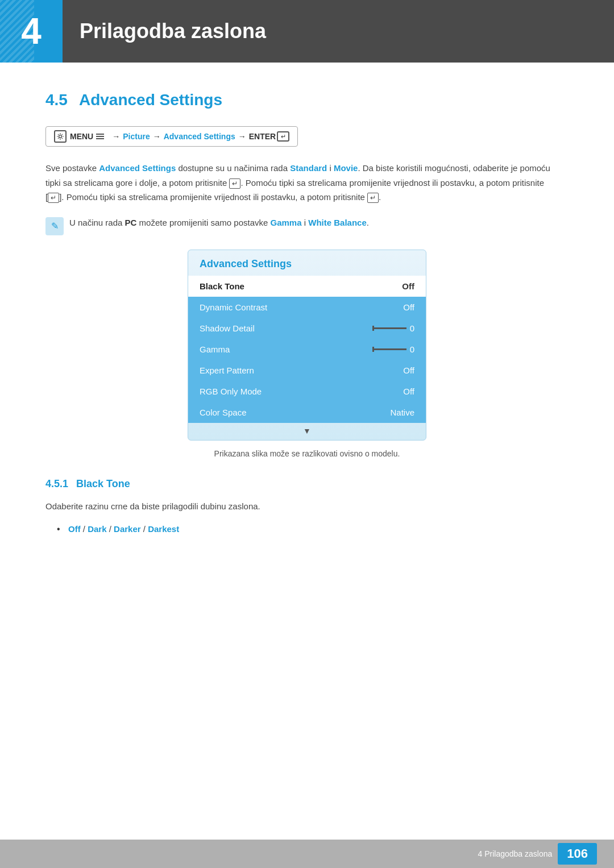 Image resolution: width=614 pixels, height=868 pixels. I want to click on note-text: U načinu rada PC možete promijeniti samo…, so click(219, 223).